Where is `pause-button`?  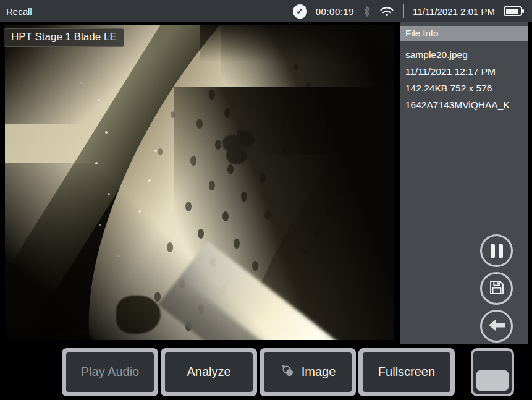
pause-button is located at coordinates (497, 251).